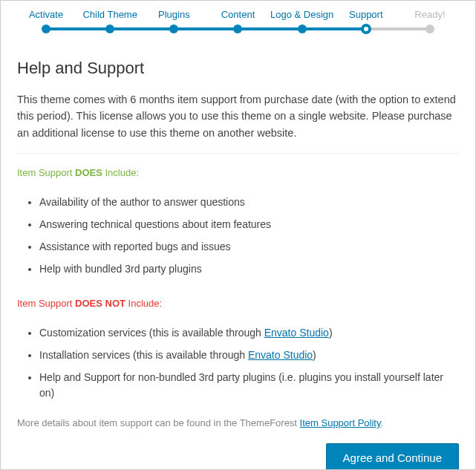  What do you see at coordinates (144, 355) in the screenshot?
I see `list-text: Installation services (this is available…` at bounding box center [144, 355].